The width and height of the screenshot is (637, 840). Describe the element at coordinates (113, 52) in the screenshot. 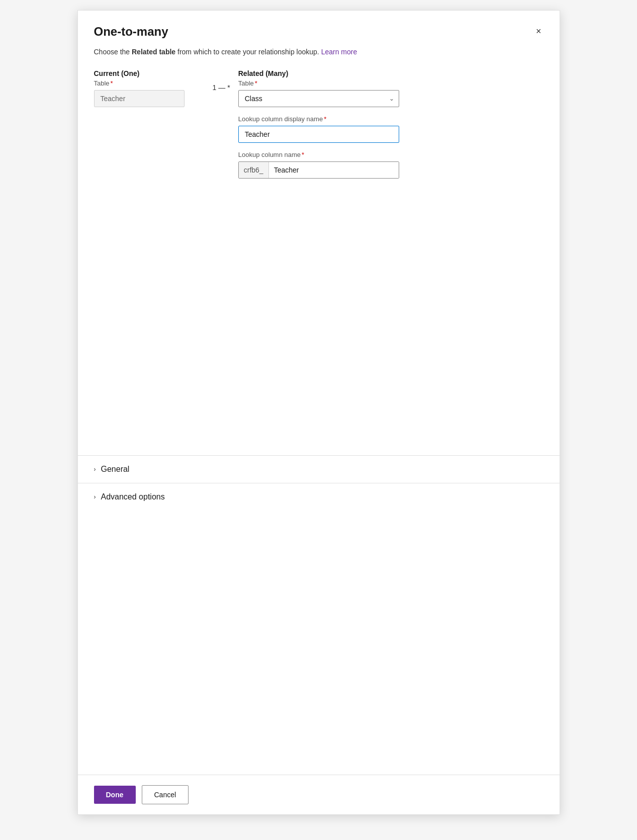

I see `description-part1: Choose the` at that location.